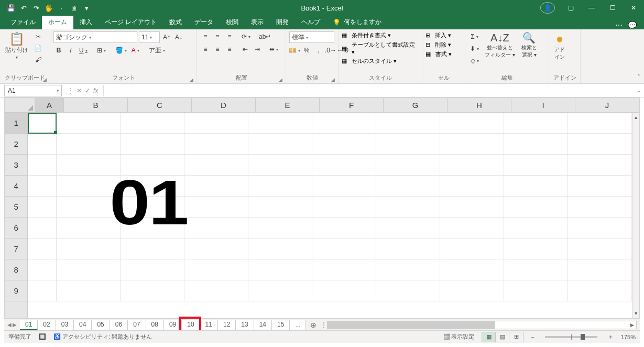 The height and width of the screenshot is (347, 644). Describe the element at coordinates (613, 8) in the screenshot. I see `maximize-button: ☐` at that location.